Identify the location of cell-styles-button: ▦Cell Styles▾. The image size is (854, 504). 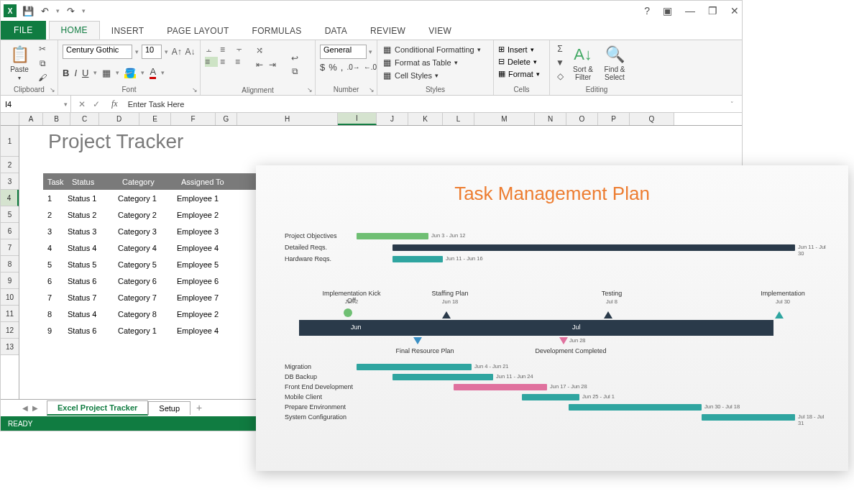
(436, 75).